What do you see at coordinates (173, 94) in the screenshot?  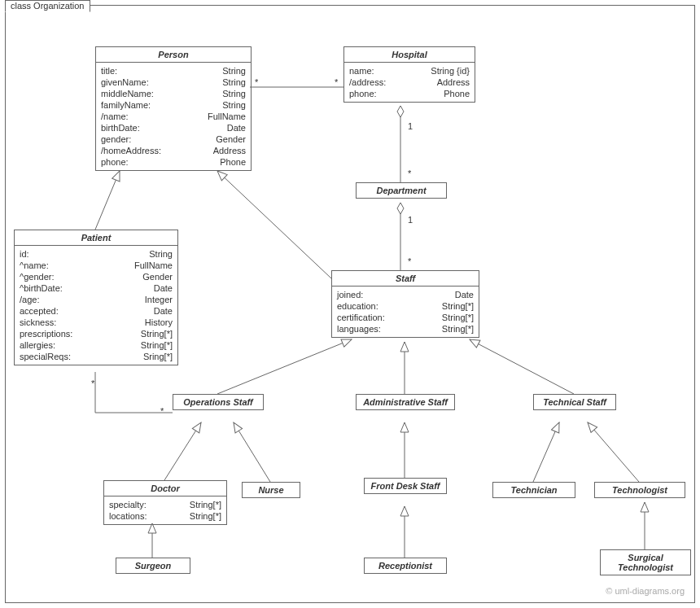 I see `attr-row: middleName:String` at bounding box center [173, 94].